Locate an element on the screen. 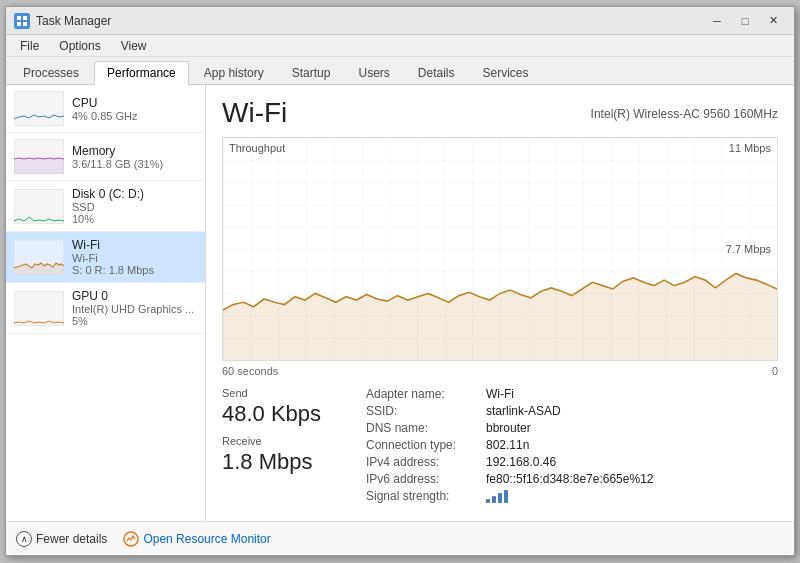 This screenshot has height=563, width=800. adapter-name-value: Wi-Fi is located at coordinates (500, 394).